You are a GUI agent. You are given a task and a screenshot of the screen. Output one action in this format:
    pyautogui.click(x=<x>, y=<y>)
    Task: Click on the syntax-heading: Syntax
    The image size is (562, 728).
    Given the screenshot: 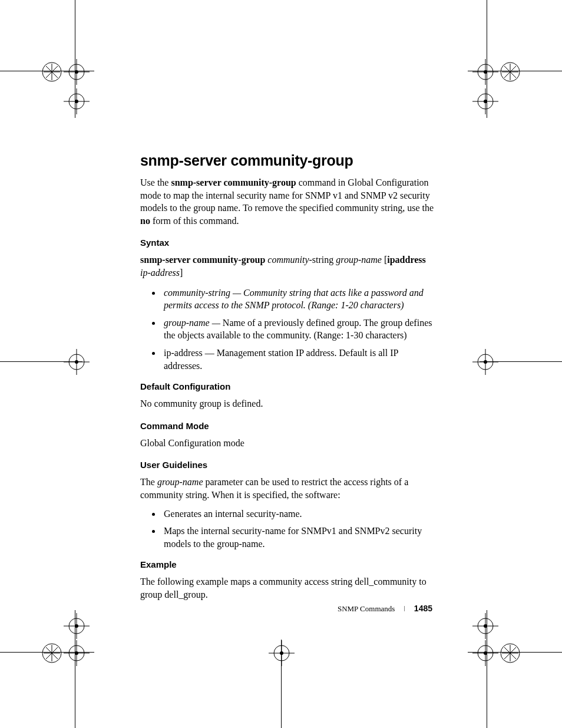 What is the action you would take?
    pyautogui.click(x=287, y=243)
    